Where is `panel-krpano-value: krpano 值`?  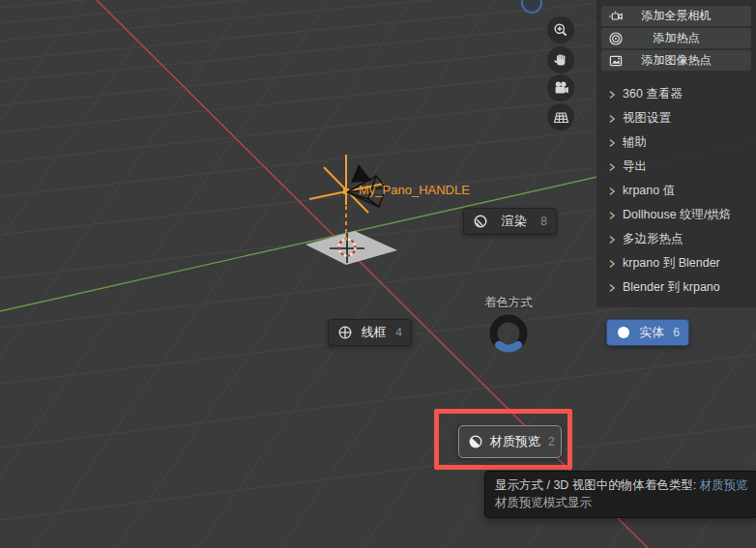 panel-krpano-value: krpano 值 is located at coordinates (677, 191).